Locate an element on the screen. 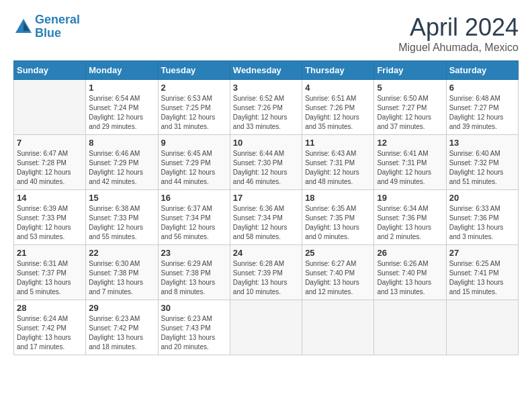  day-info-4: Sunrise: 6:51 AM Sunset: 7:26 PM Dayligh… is located at coordinates (338, 113).